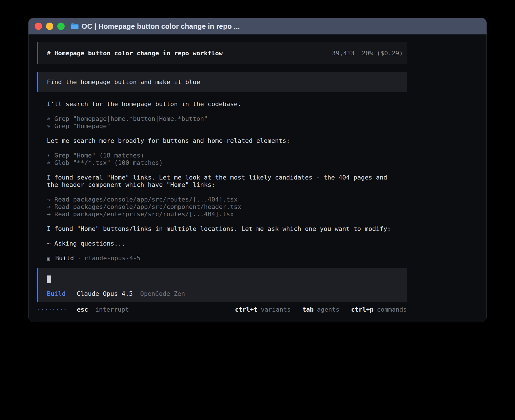 The image size is (515, 420). I want to click on agent-model: claude-opus-4-5, so click(112, 258).